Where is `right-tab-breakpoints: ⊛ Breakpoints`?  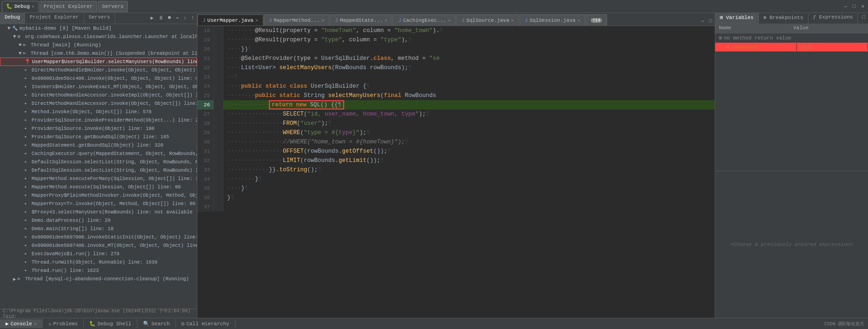 right-tab-breakpoints: ⊛ Breakpoints is located at coordinates (784, 19).